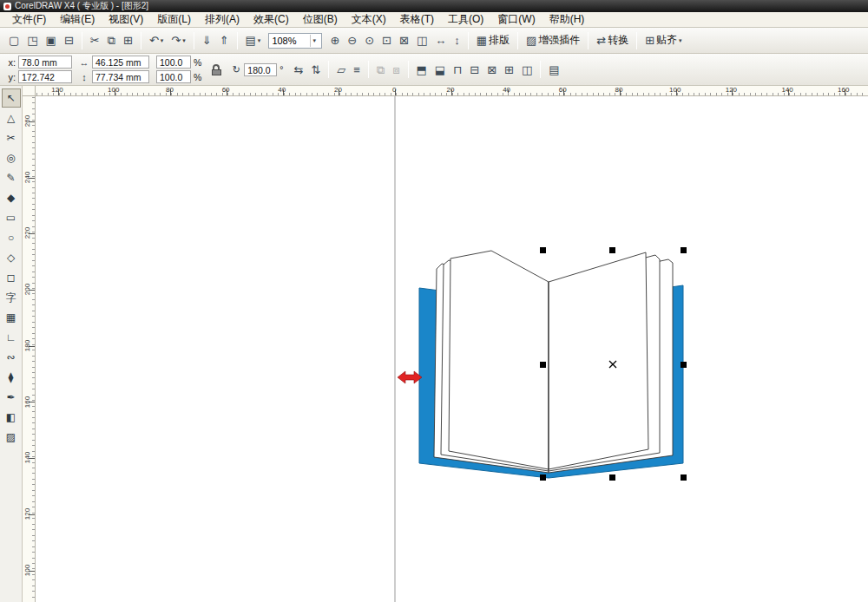 Image resolution: width=868 pixels, height=602 pixels. Describe the element at coordinates (387, 41) in the screenshot. I see `zoom-to-selection-button: ⊡` at that location.